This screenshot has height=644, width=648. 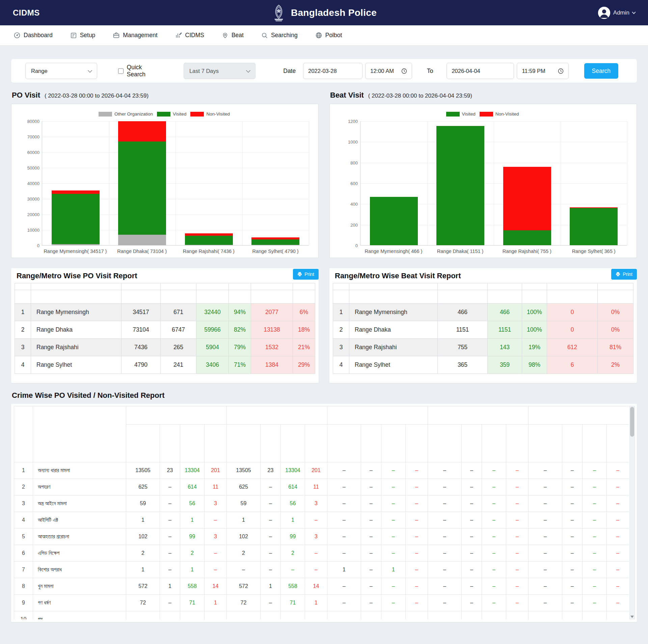 I want to click on period-select: Last 7 Days, so click(x=219, y=71).